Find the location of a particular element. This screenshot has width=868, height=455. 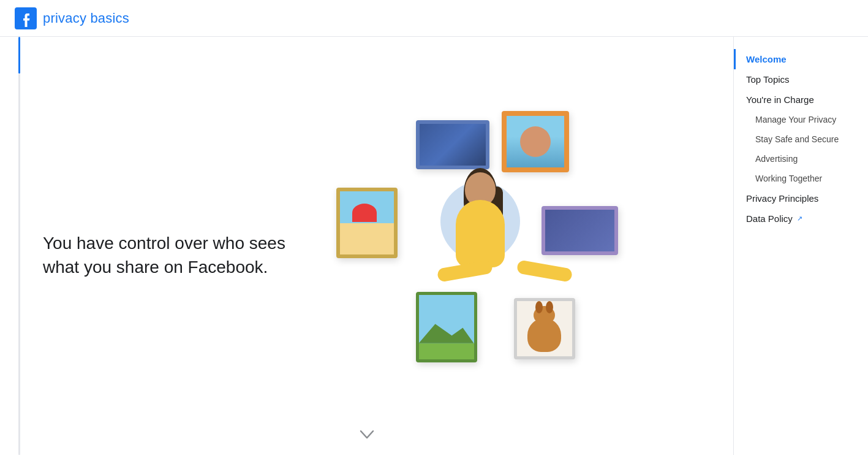

sidebar-stay-safe-label: Stay Safe and Secure is located at coordinates (797, 139).